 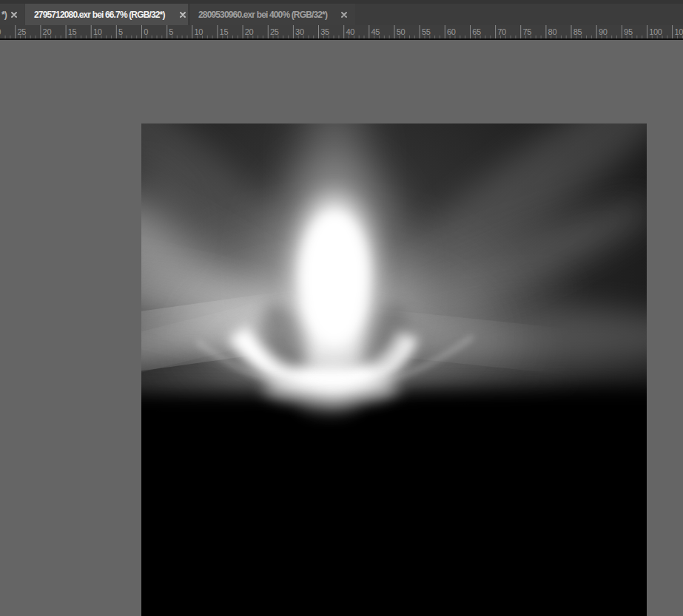 What do you see at coordinates (628, 32) in the screenshot?
I see `svg-text: 95` at bounding box center [628, 32].